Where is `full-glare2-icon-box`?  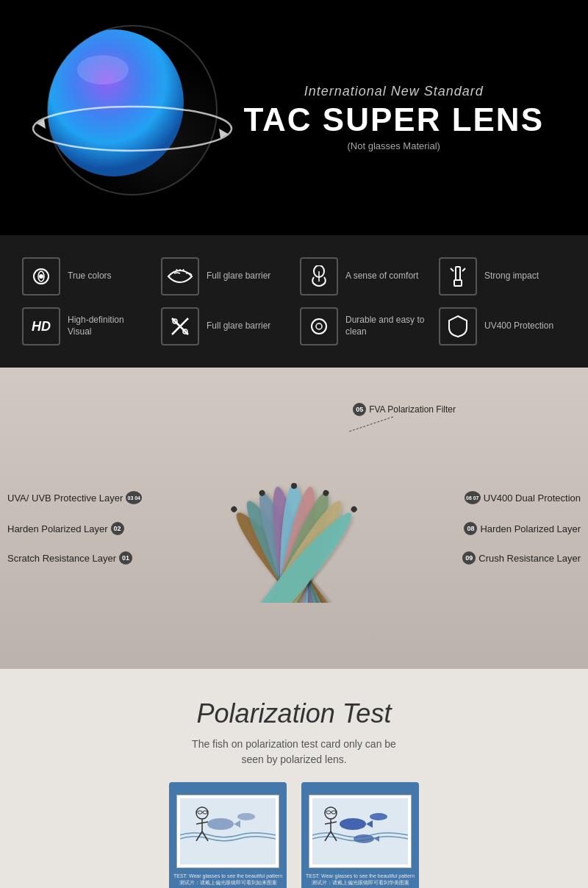
full-glare2-icon-box is located at coordinates (180, 326).